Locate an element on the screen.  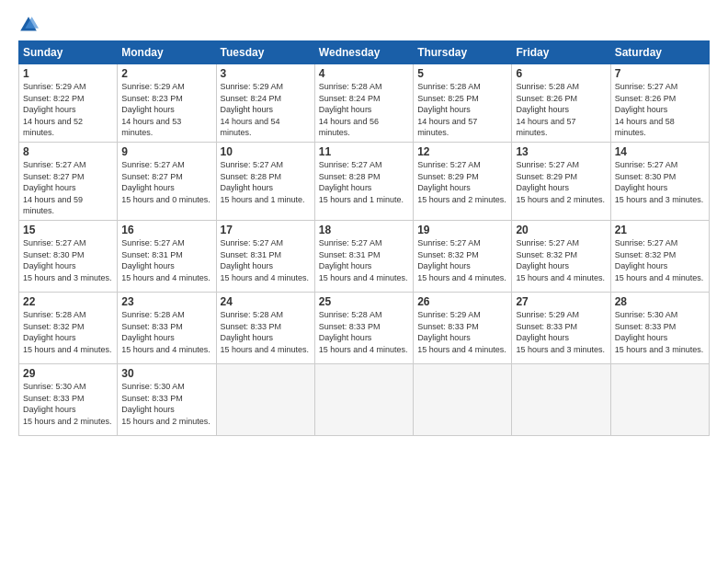
day-number: 18 is located at coordinates (364, 230).